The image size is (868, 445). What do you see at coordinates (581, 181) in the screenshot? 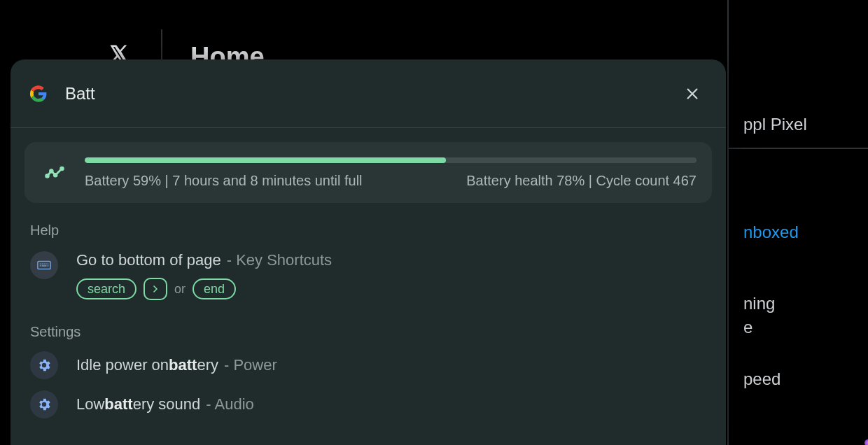
I see `battery-right-text: Battery health 78% | Cycle count 467` at bounding box center [581, 181].